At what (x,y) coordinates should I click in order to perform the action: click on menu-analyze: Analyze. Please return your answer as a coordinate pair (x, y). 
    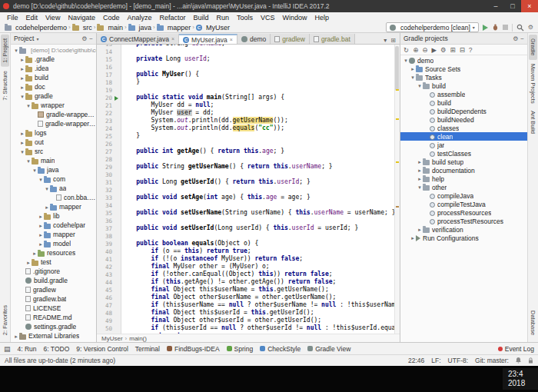
    Looking at the image, I should click on (139, 18).